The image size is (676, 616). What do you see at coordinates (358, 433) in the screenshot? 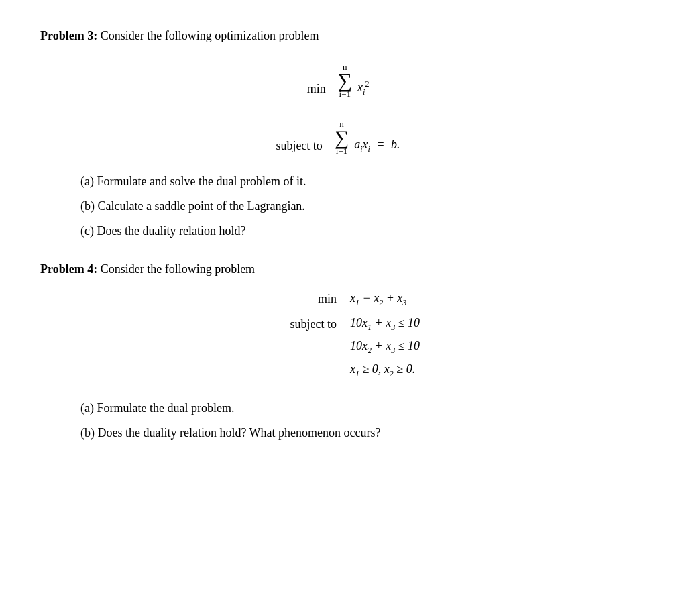
I see `problem4-part-b: (b) Does the duality relation hold? What…` at bounding box center [358, 433].